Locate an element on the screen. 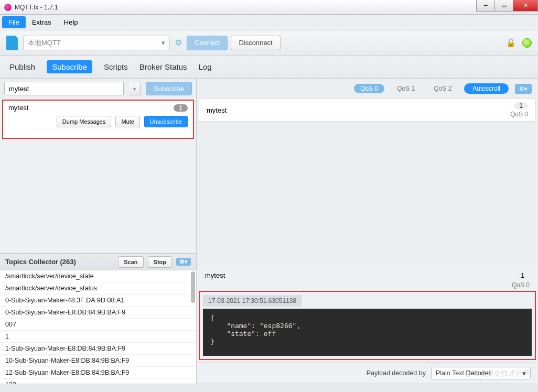 Image resolution: width=538 pixels, height=392 pixels. window-title: MQTT.fx - 1.7.1 is located at coordinates (37, 7).